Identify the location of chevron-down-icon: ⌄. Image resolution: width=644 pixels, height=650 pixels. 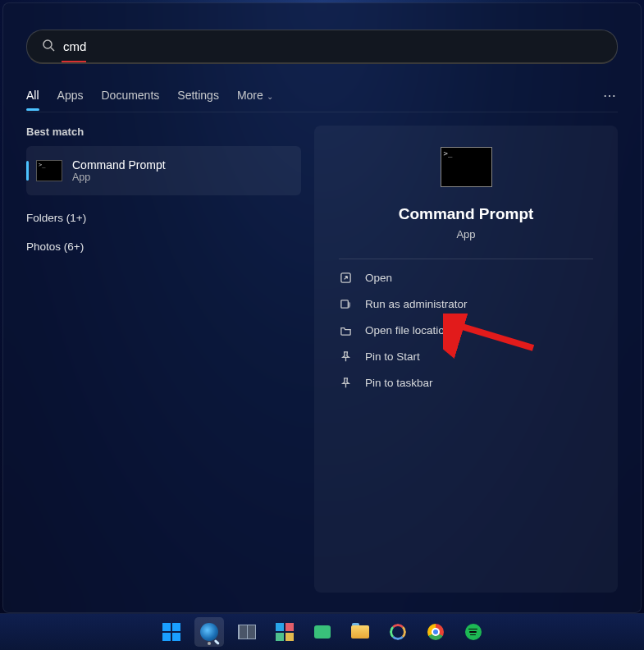
(270, 97).